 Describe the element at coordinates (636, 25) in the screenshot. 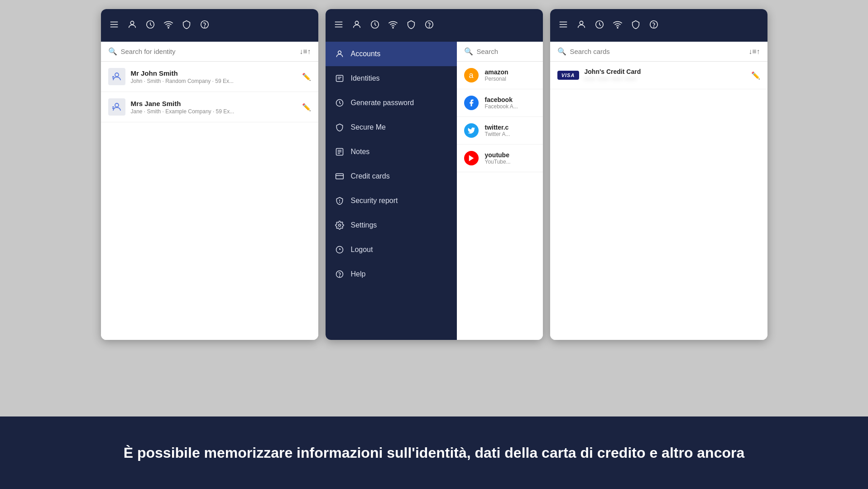

I see `right-shield-icon` at that location.